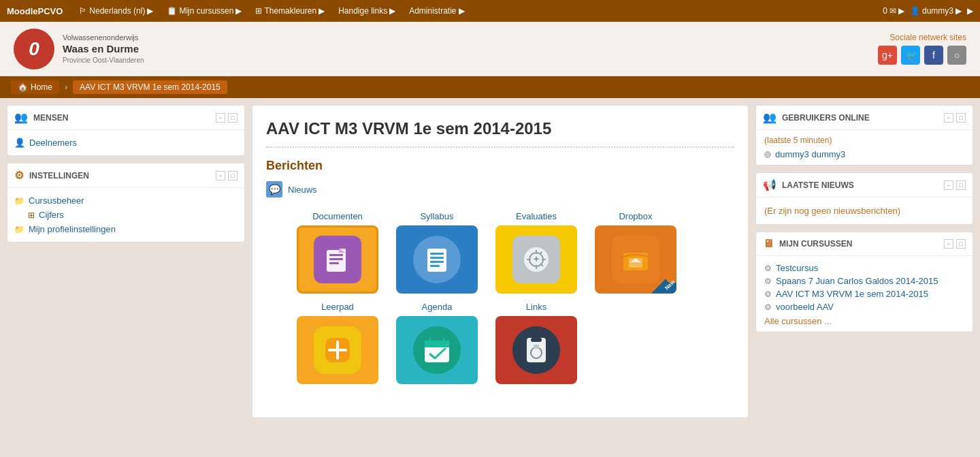  Describe the element at coordinates (922, 55) in the screenshot. I see `social-icons: g+ 🐦 f ○` at that location.